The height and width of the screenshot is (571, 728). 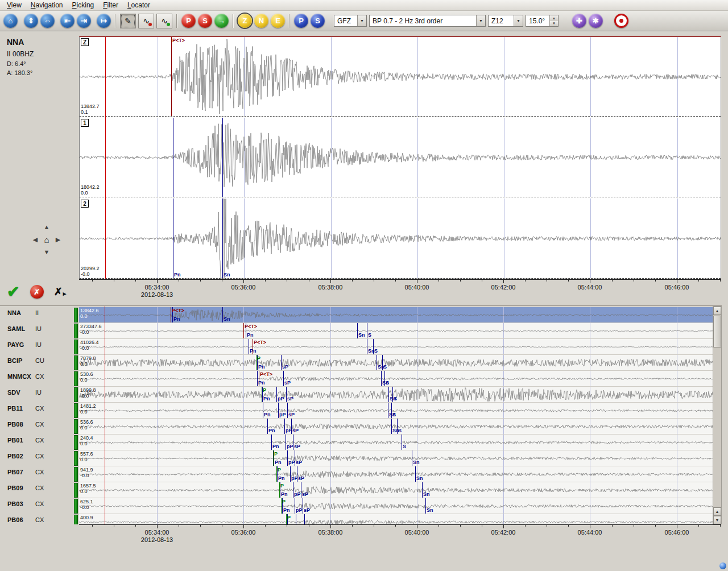 I want to click on pick-full-window-button: ∿, so click(x=164, y=21).